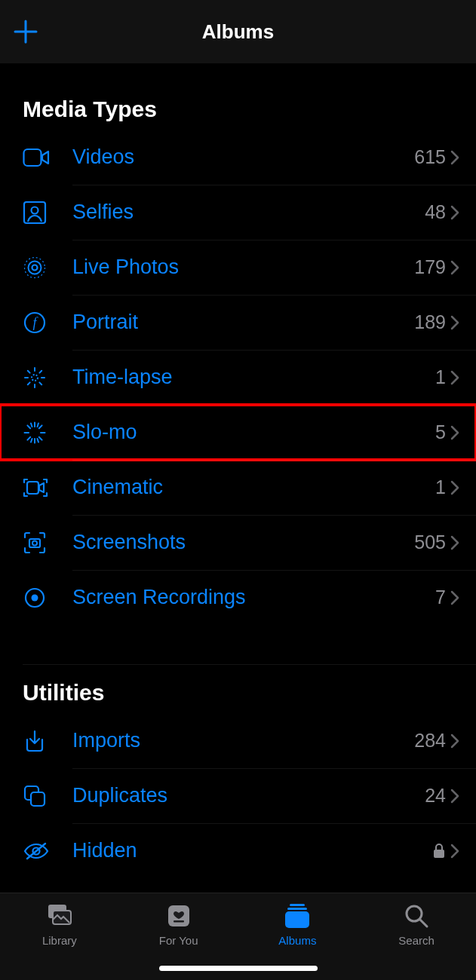 Image resolution: width=476 pixels, height=980 pixels. What do you see at coordinates (60, 916) in the screenshot?
I see `library-icon` at bounding box center [60, 916].